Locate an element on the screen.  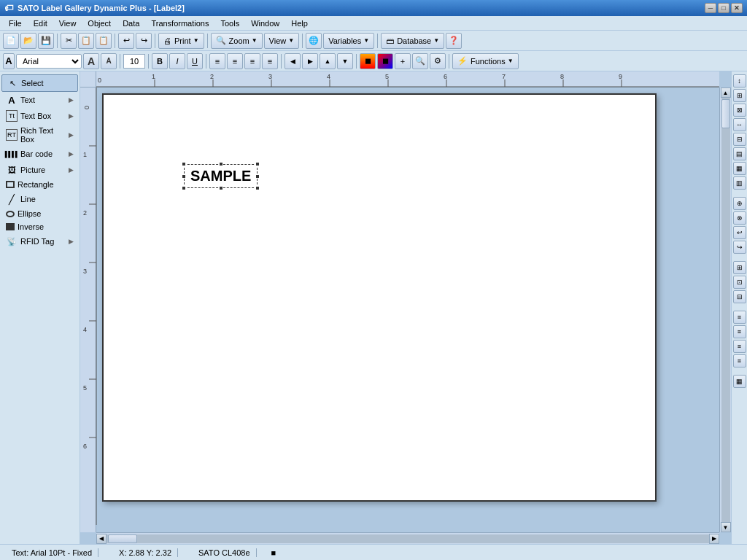
bold-button: B is located at coordinates (160, 61).